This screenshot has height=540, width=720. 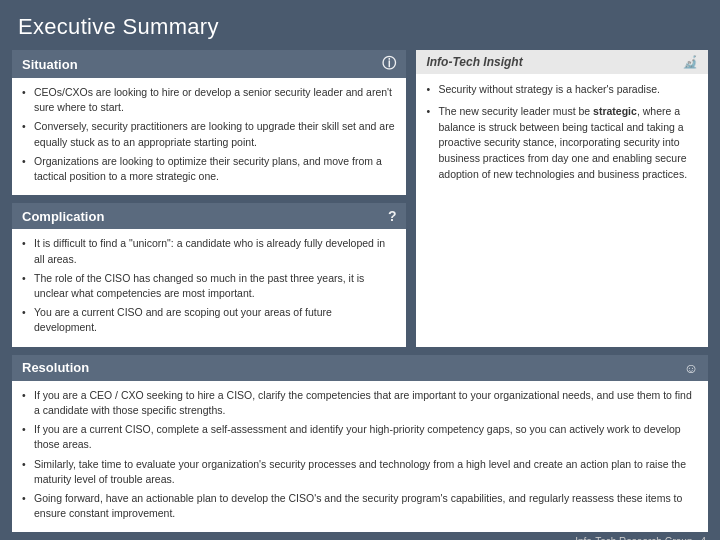 I want to click on page-title: Executive Summary, so click(x=360, y=27).